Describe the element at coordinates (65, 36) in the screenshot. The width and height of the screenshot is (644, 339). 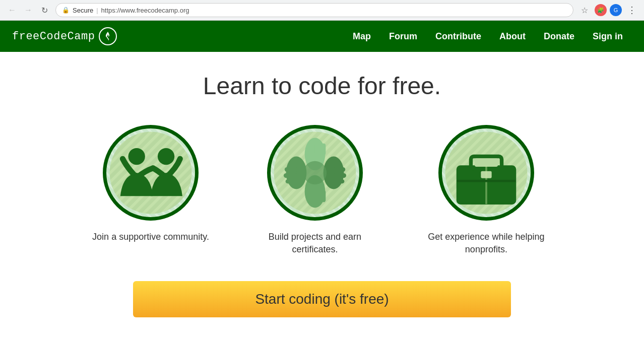
I see `brand-logo: freeCodeCamp` at that location.